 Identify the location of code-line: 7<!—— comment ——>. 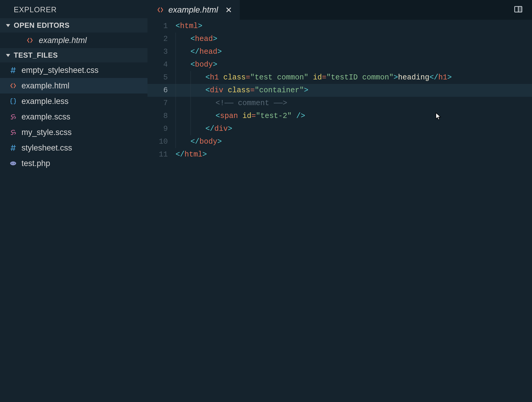
(340, 103).